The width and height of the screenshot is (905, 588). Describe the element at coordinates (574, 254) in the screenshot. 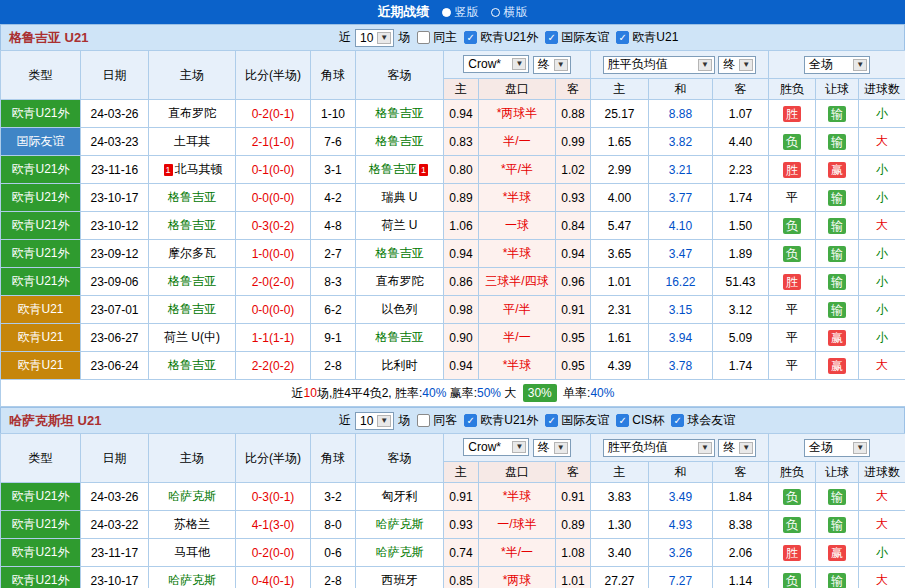

I see `odds-away: 0.94` at that location.